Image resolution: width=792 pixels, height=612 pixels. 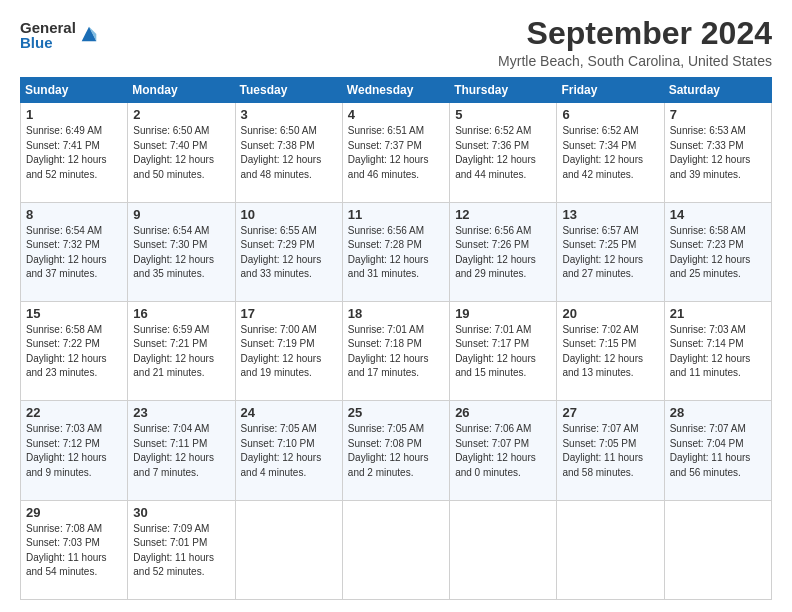 What do you see at coordinates (602, 366) in the screenshot?
I see `daylight-label: Daylight: 12 hours and 13 minutes.` at bounding box center [602, 366].